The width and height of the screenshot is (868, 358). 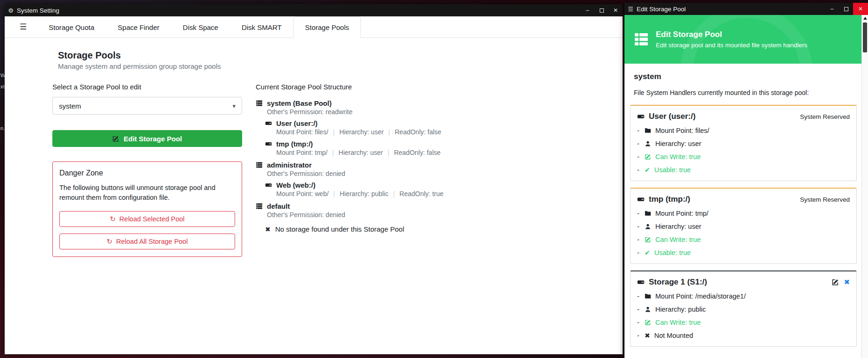 What do you see at coordinates (641, 39) in the screenshot?
I see `list-panel-icon` at bounding box center [641, 39].